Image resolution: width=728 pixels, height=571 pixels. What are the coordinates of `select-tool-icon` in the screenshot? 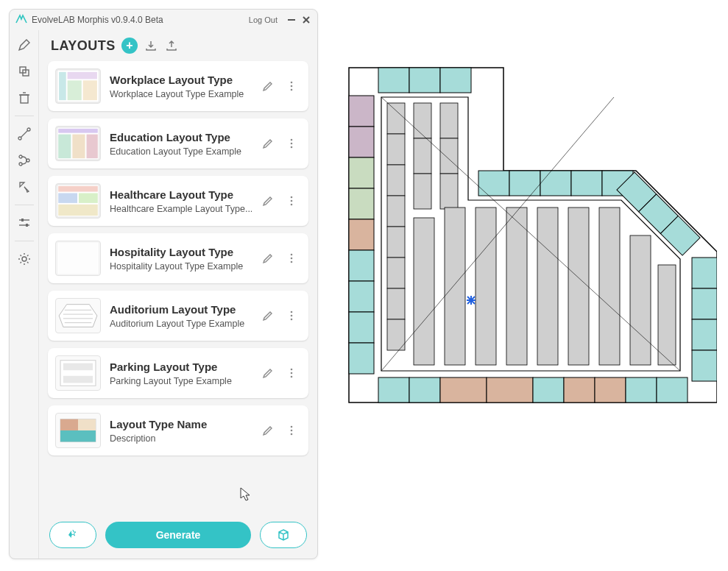 It's located at (24, 187).